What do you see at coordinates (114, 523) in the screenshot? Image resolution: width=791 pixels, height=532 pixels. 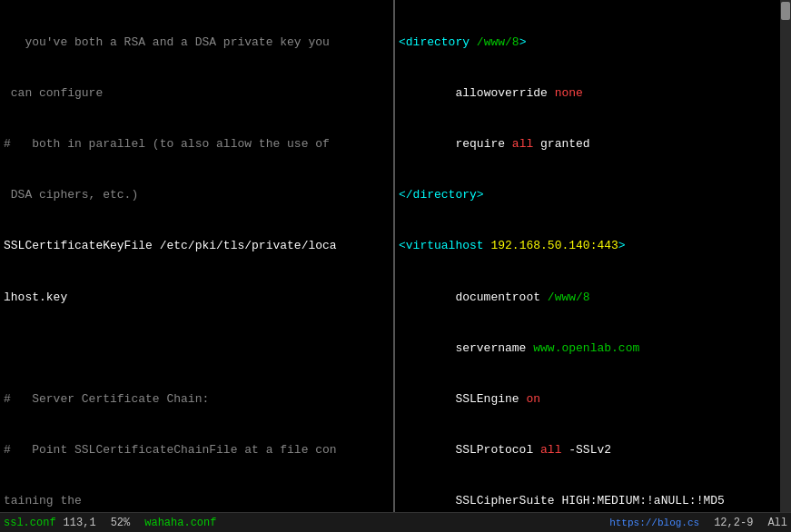 I see `status-left: ssl.conf 113,1 52% wahaha.conf` at bounding box center [114, 523].